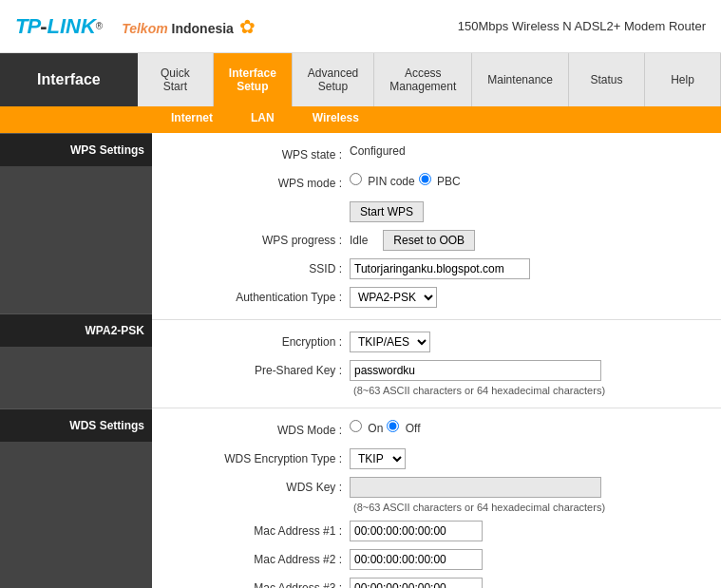 This screenshot has height=588, width=721. Describe the element at coordinates (437, 430) in the screenshot. I see `wds-mode-row: WDS Mode : On Off` at that location.